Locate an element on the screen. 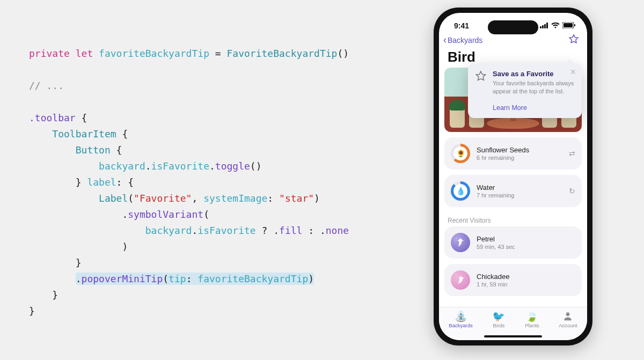  var-name: favoriteBackyardTip is located at coordinates (154, 54).